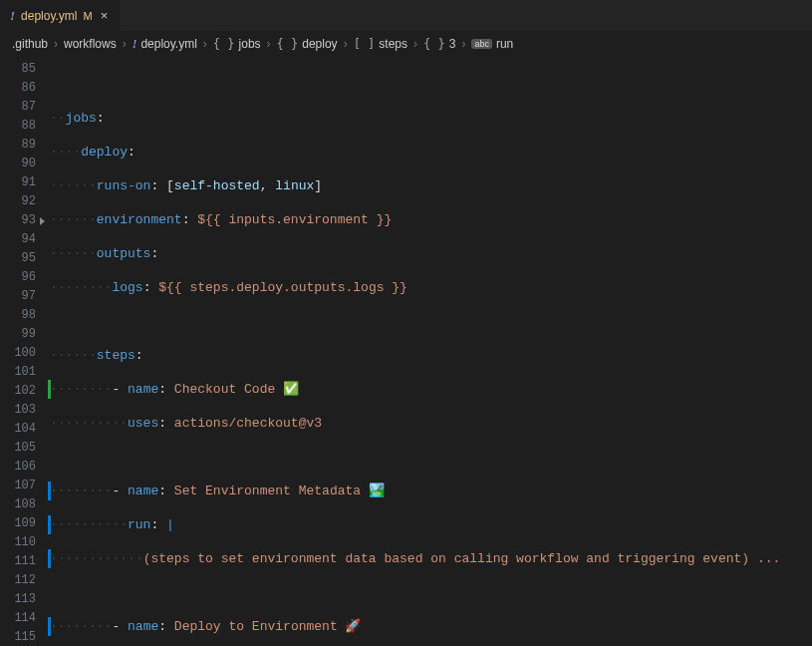  What do you see at coordinates (18, 467) in the screenshot?
I see `line-number: 106` at bounding box center [18, 467].